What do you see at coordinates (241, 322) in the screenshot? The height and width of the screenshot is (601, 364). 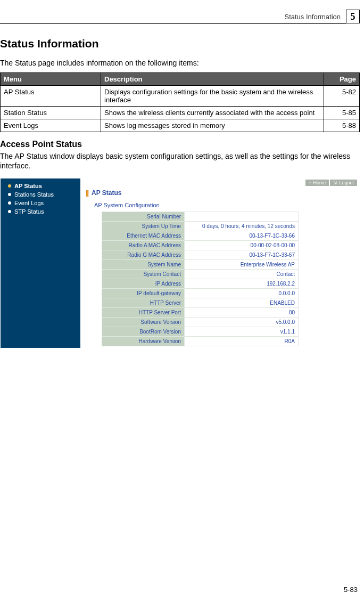 I see `config-value: v5.0.0.0` at bounding box center [241, 322].